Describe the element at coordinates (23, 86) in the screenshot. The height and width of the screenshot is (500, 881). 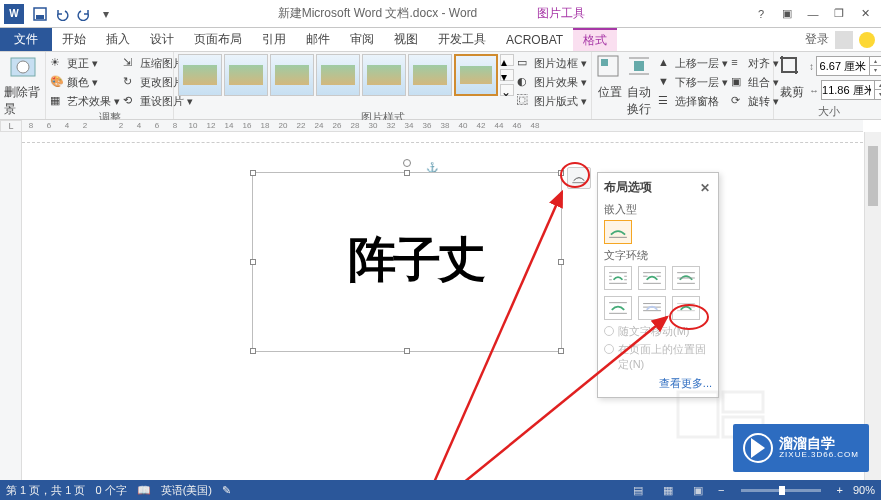
I see `group-remove-bg: 删除背景` at that location.